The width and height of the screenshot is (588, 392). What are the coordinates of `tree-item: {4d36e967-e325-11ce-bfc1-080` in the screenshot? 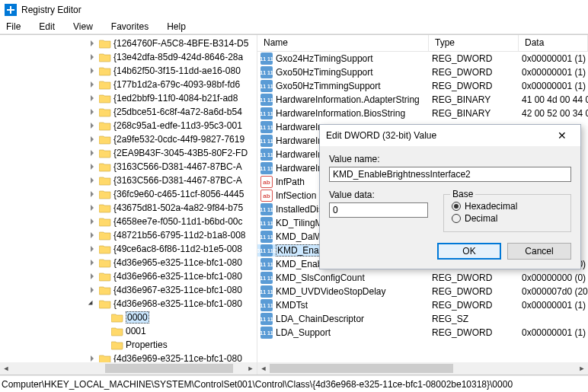 It's located at (128, 290).